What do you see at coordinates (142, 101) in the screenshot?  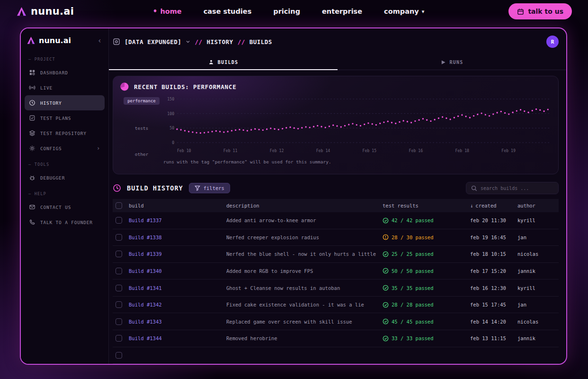 I see `tag-performance: performance` at bounding box center [142, 101].